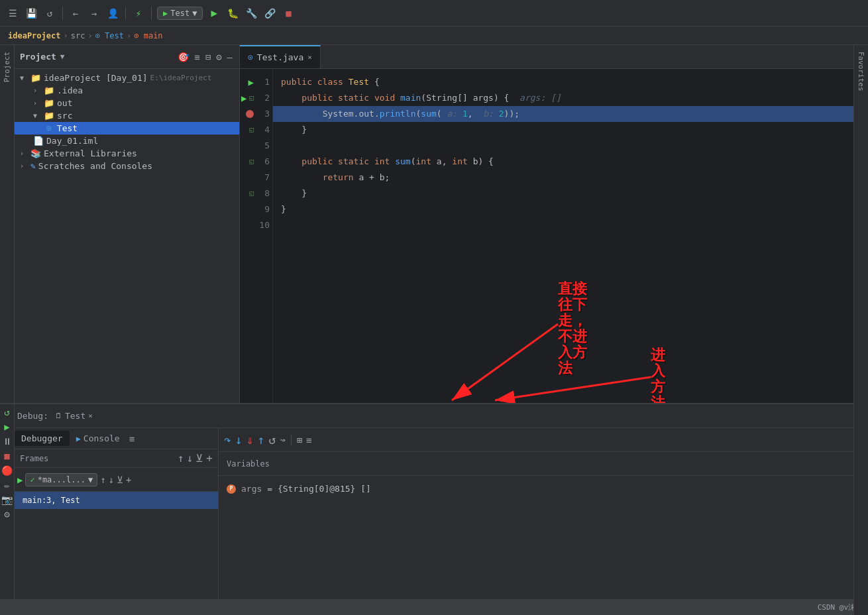  What do you see at coordinates (7, 441) in the screenshot?
I see `pause-btn: ⏸` at bounding box center [7, 441].